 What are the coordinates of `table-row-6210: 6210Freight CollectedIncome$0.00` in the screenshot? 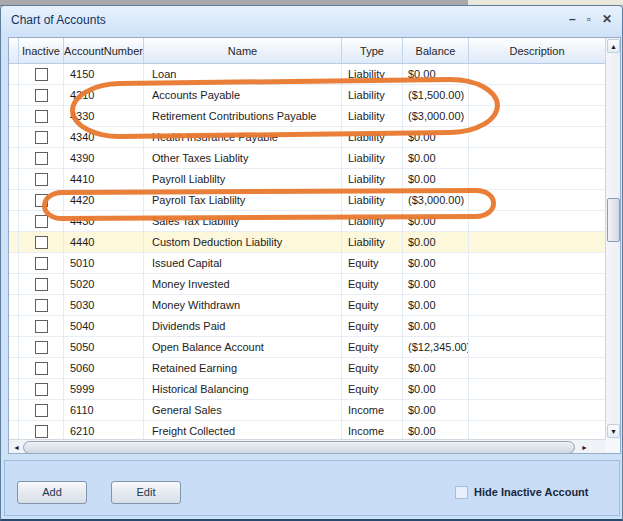 It's located at (307, 430).